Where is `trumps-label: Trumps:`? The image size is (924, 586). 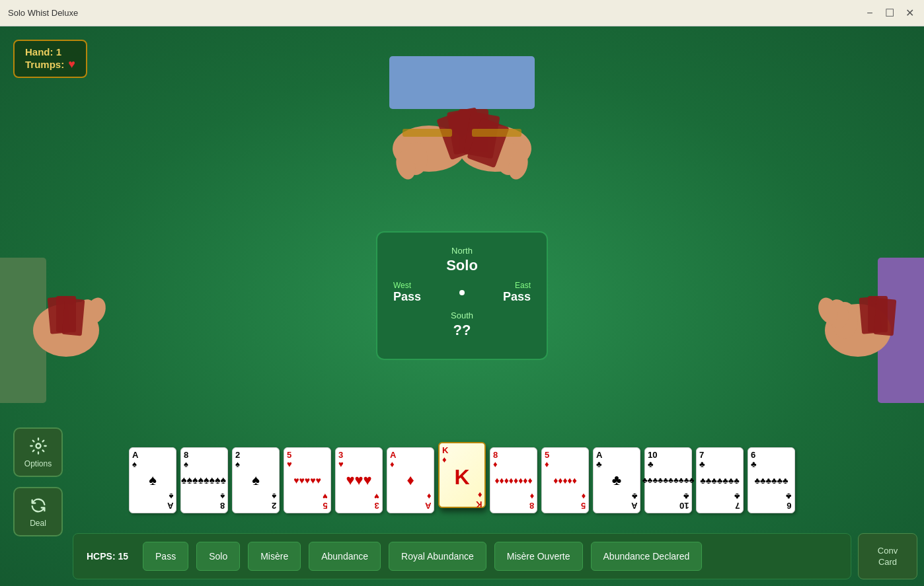 trumps-label: Trumps: is located at coordinates (45, 65).